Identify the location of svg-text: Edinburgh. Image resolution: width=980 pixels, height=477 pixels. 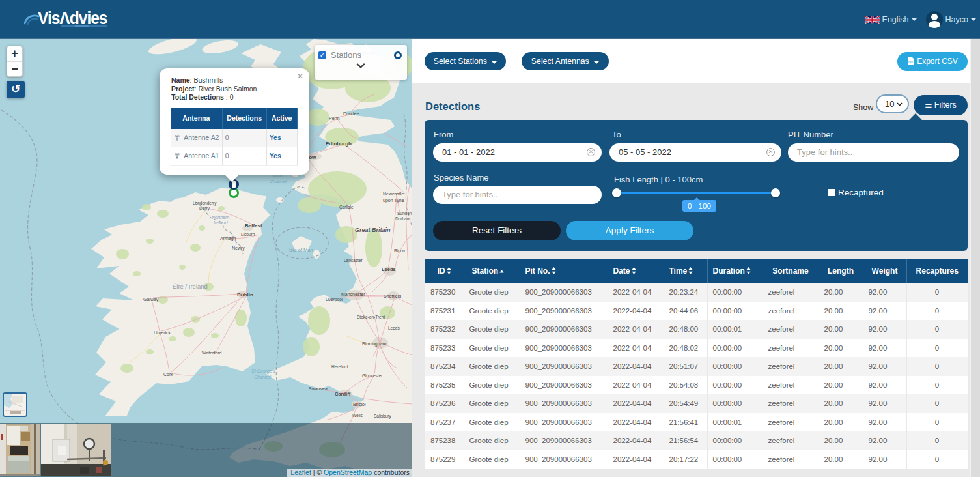
(339, 143).